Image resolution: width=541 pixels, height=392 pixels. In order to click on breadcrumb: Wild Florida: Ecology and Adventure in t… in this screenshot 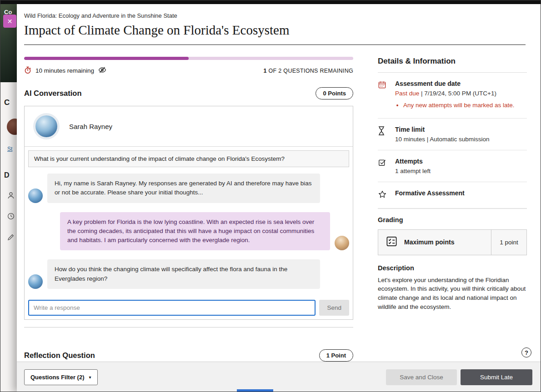, I will do `click(283, 15)`.